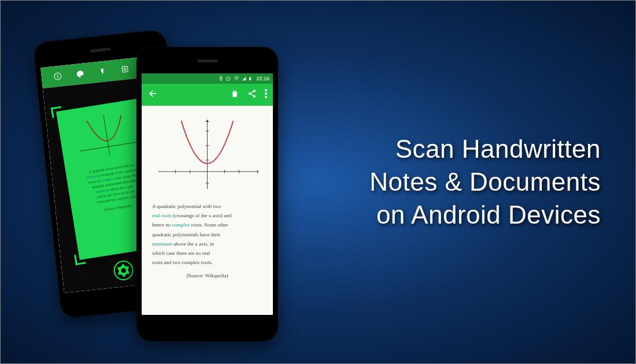  I want to click on phone-screen-result: 22:16, so click(207, 194).